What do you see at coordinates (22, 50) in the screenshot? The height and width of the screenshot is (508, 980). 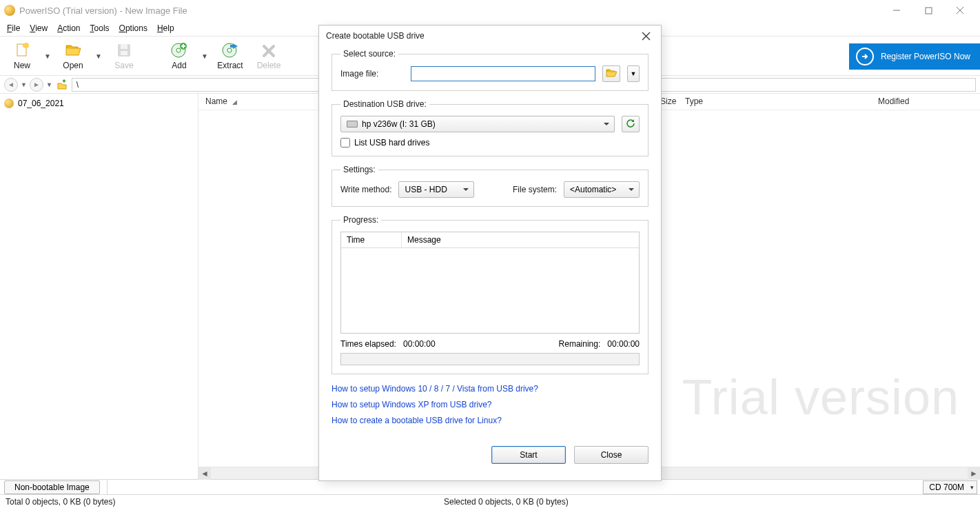 I see `new-file-icon` at bounding box center [22, 50].